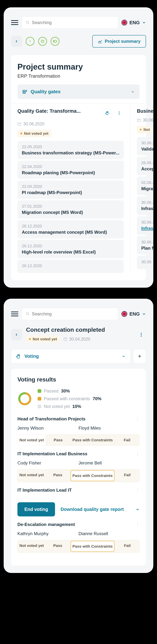  Describe the element at coordinates (71, 170) in the screenshot. I see `list-item: 22.04.2020 Roadmap planing (MS-Powerpoin…` at that location.